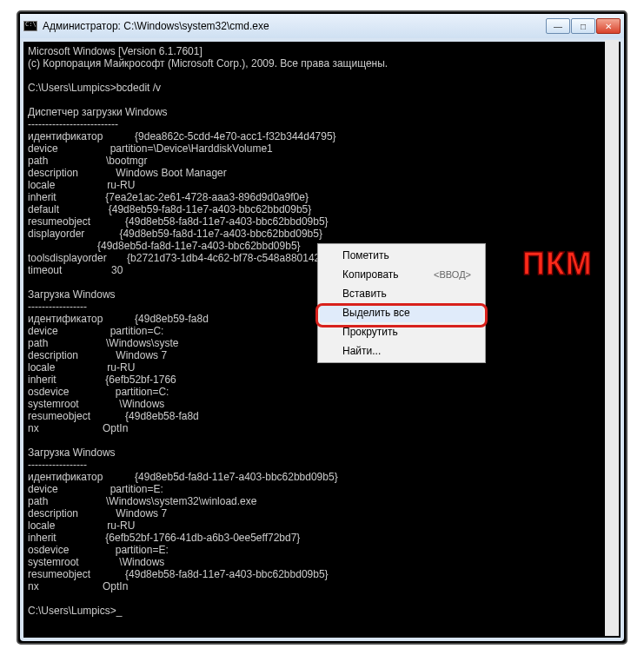 The height and width of the screenshot is (655, 644). What do you see at coordinates (30, 26) in the screenshot?
I see `cmd-icon` at bounding box center [30, 26].